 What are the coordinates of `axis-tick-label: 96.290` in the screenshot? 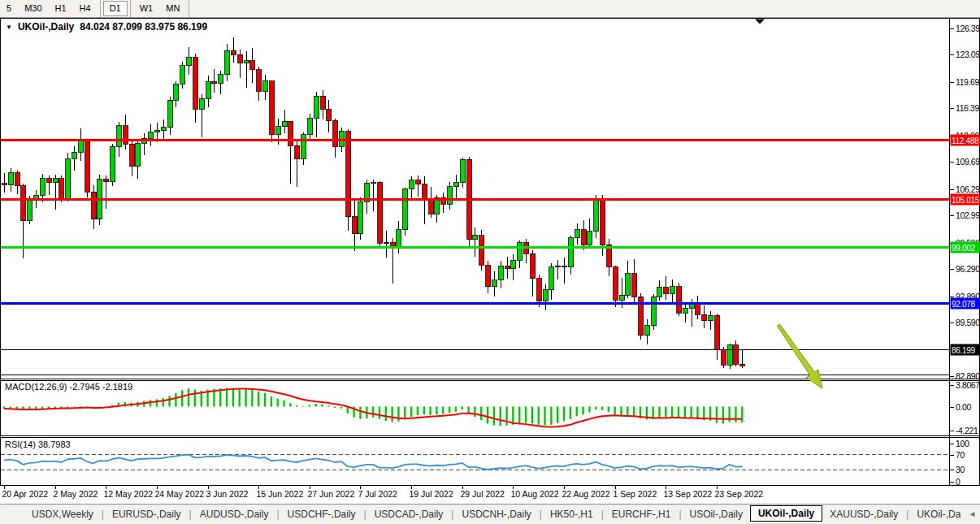 It's located at (968, 269).